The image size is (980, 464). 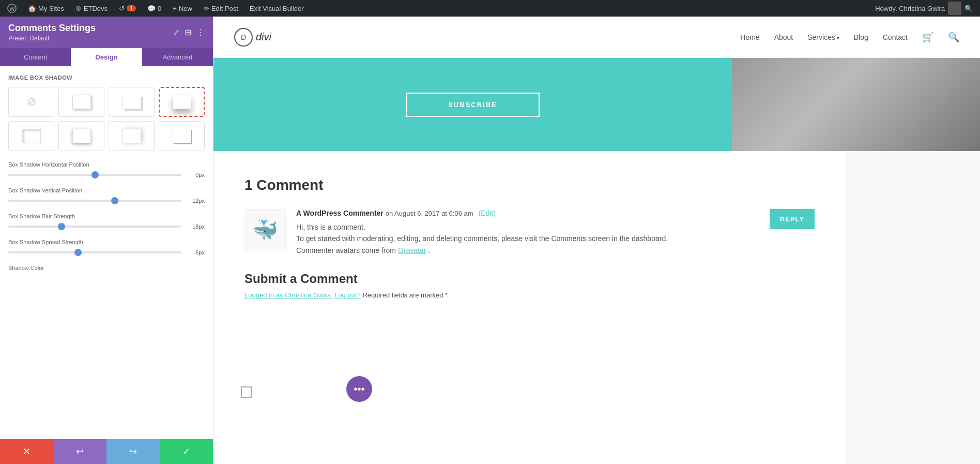 What do you see at coordinates (106, 190) in the screenshot?
I see `vertical-label: Box Shadow Vertical Position` at bounding box center [106, 190].